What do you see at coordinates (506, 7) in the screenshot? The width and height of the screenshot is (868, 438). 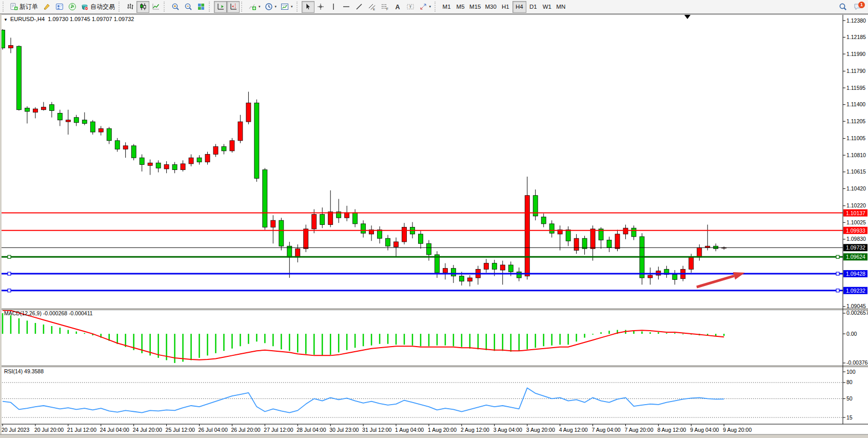 I see `timeframe-h1-button: H1` at bounding box center [506, 7].